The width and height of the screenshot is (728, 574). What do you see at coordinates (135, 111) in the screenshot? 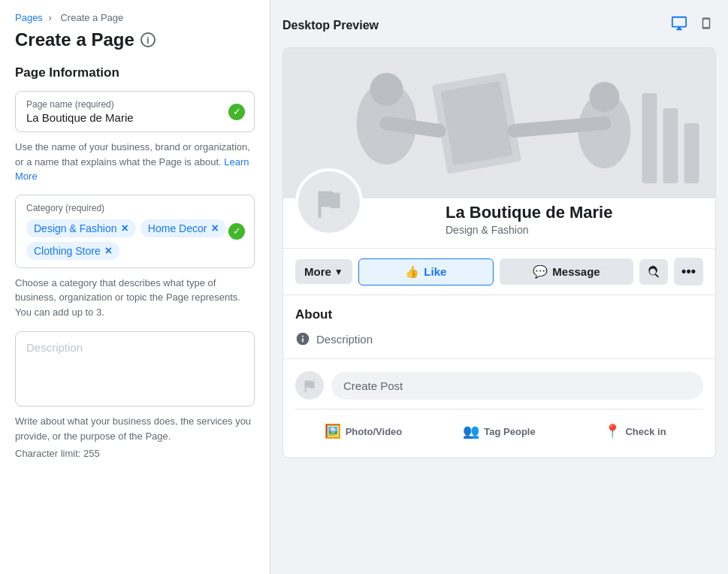
I see `page-name-field: Page name (required) La Boutique de Mari…` at bounding box center [135, 111].